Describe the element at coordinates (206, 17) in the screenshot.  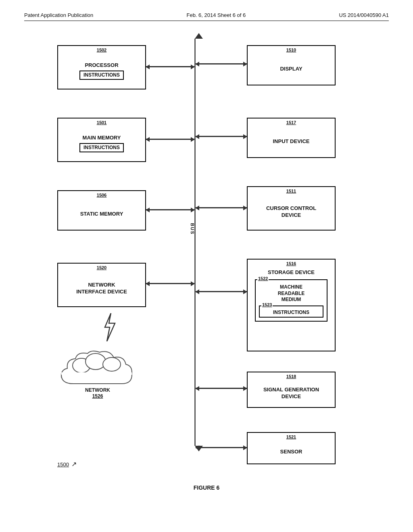
I see `page-header: Patent Application Publication Feb. 6, 2…` at that location.